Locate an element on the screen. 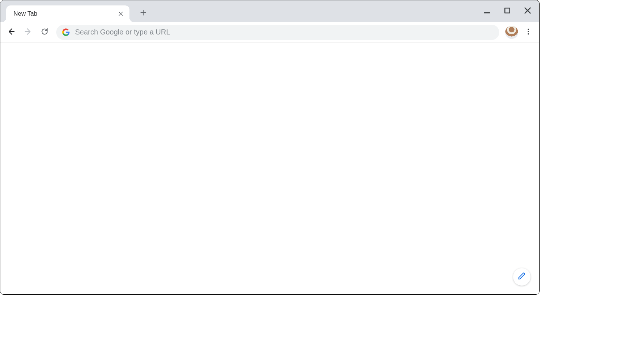 The height and width of the screenshot is (352, 644). tab-strip: New Tab is located at coordinates (270, 11).